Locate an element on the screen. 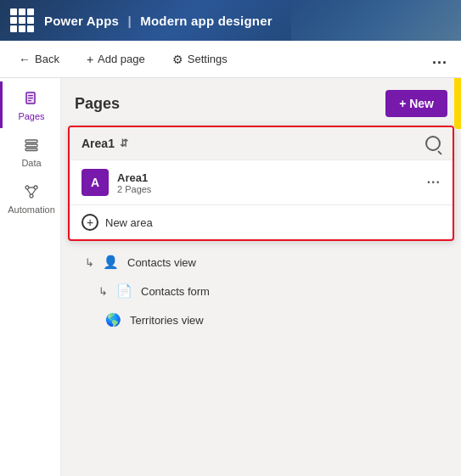 The height and width of the screenshot is (476, 461). plus-icon: + is located at coordinates (90, 59).